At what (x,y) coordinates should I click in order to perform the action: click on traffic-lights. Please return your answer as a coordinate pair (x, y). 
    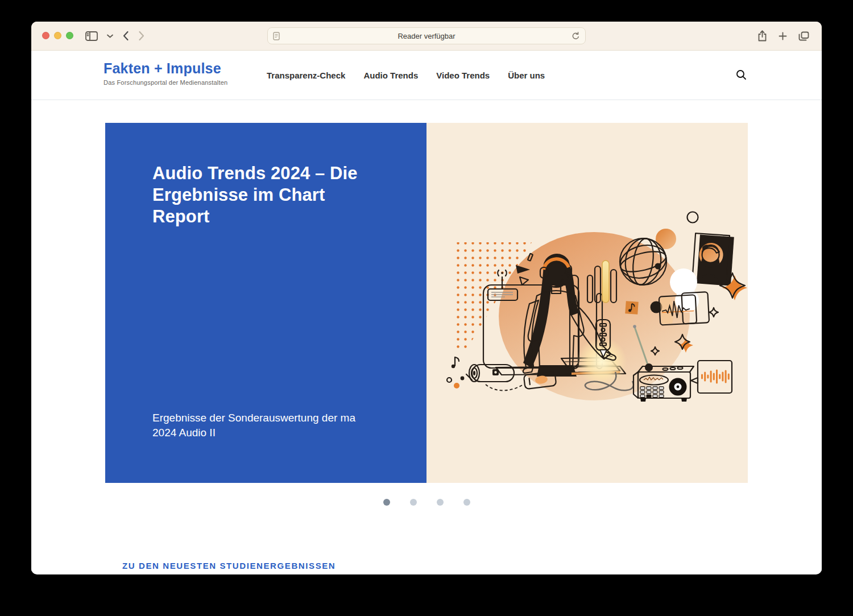
    Looking at the image, I should click on (58, 35).